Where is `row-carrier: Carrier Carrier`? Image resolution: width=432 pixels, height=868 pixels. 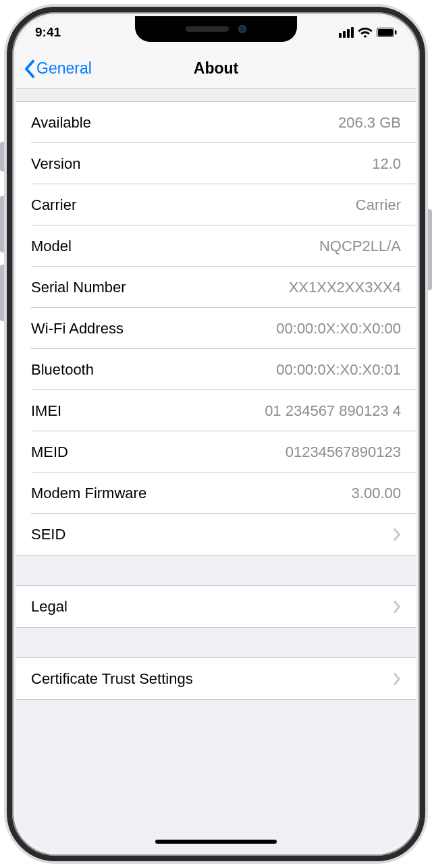
row-carrier: Carrier Carrier is located at coordinates (216, 205).